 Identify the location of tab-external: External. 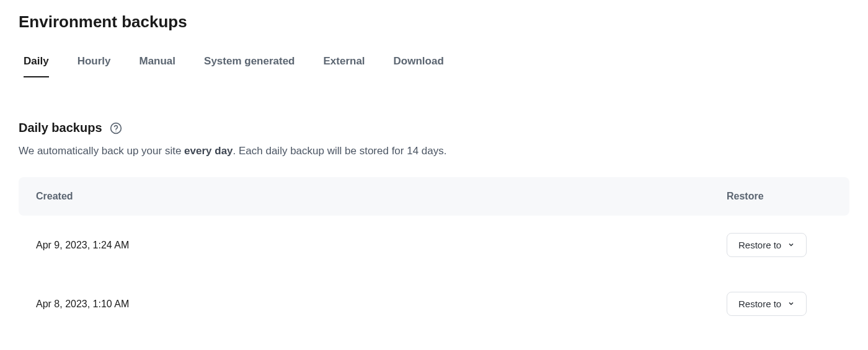
(345, 66).